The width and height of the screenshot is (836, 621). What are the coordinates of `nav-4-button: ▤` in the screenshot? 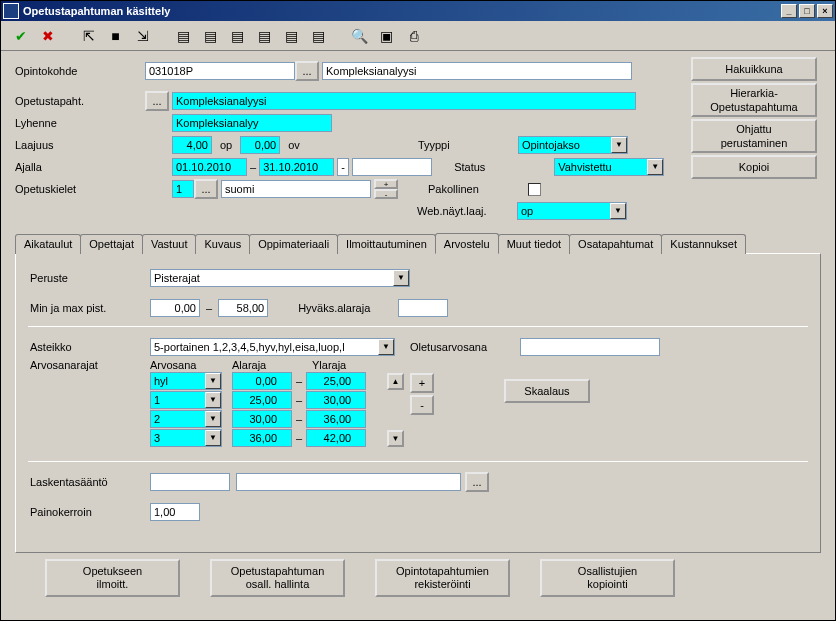 It's located at (264, 36).